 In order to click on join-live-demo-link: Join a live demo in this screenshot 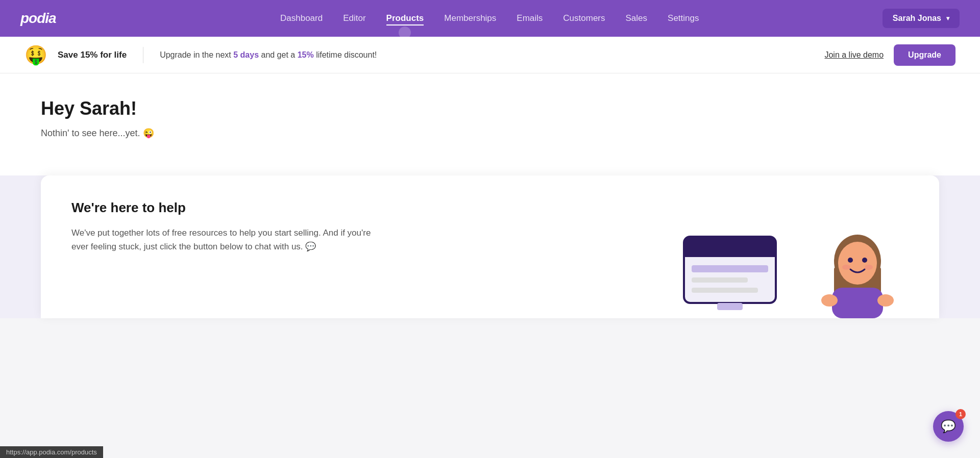, I will do `click(854, 55)`.